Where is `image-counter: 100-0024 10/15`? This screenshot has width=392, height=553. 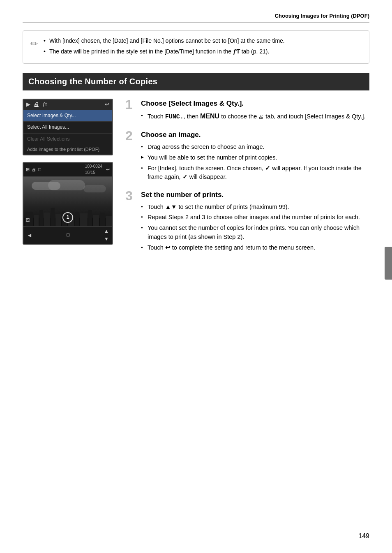
image-counter: 100-0024 10/15 is located at coordinates (94, 169).